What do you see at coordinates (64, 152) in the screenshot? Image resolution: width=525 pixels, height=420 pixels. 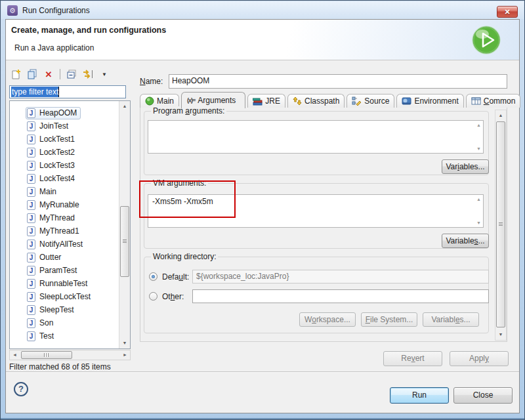 I see `tree-item-locktest2: JLockTest2` at bounding box center [64, 152].